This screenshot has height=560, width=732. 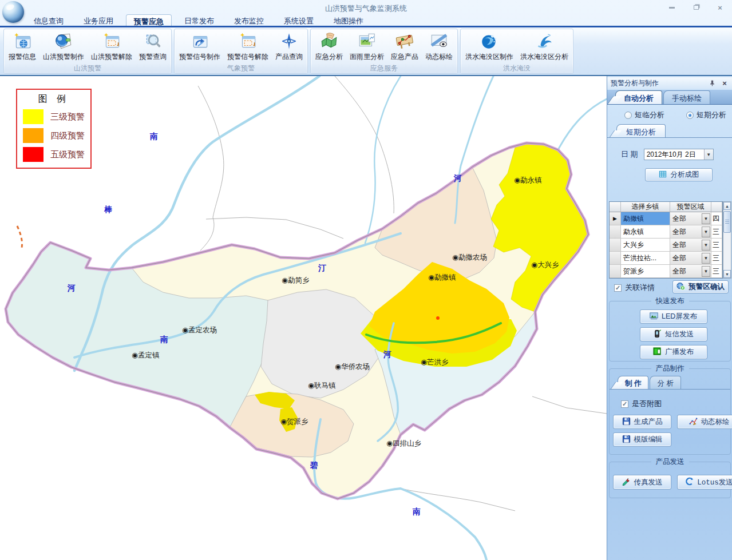 I want to click on led-screen-icon, so click(x=654, y=317).